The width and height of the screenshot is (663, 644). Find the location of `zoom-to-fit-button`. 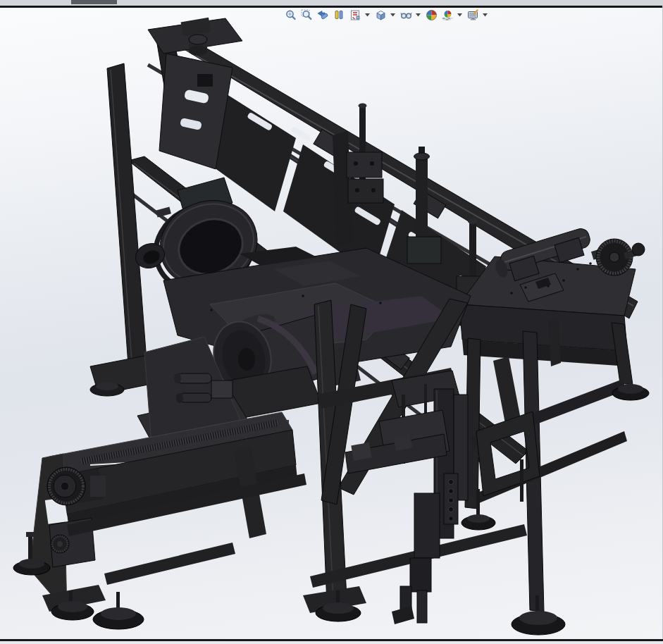

zoom-to-fit-button is located at coordinates (290, 16).